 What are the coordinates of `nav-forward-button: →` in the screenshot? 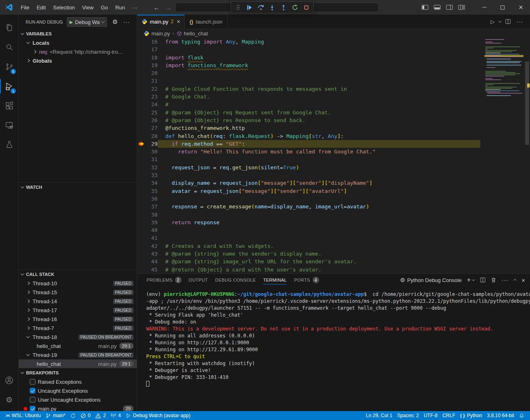 It's located at (169, 7).